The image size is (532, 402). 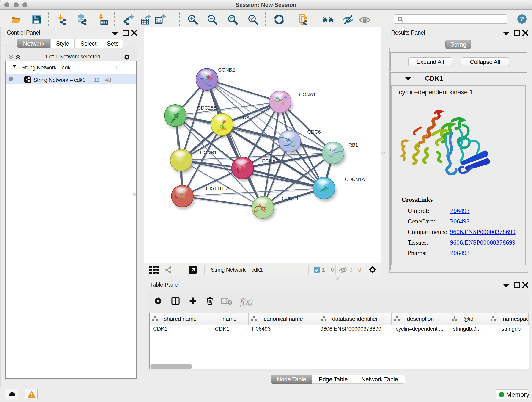 What do you see at coordinates (290, 198) in the screenshot?
I see `svg-text: CCNE1` at bounding box center [290, 198].